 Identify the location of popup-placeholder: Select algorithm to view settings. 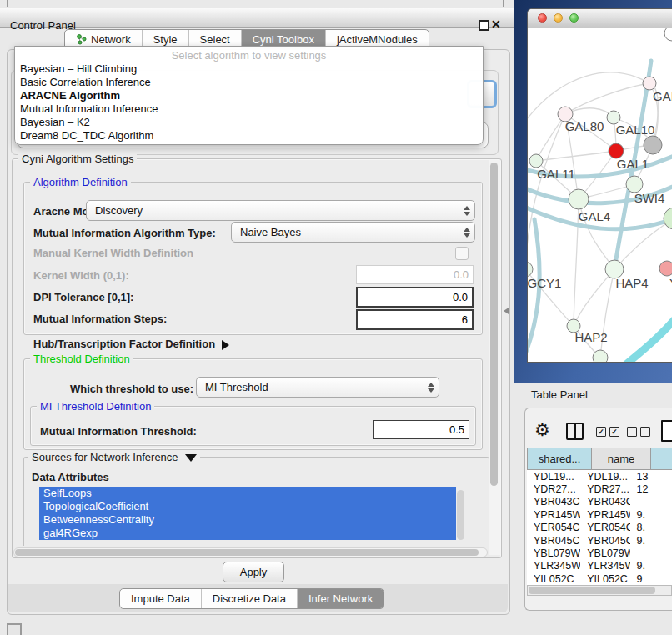
(248, 55).